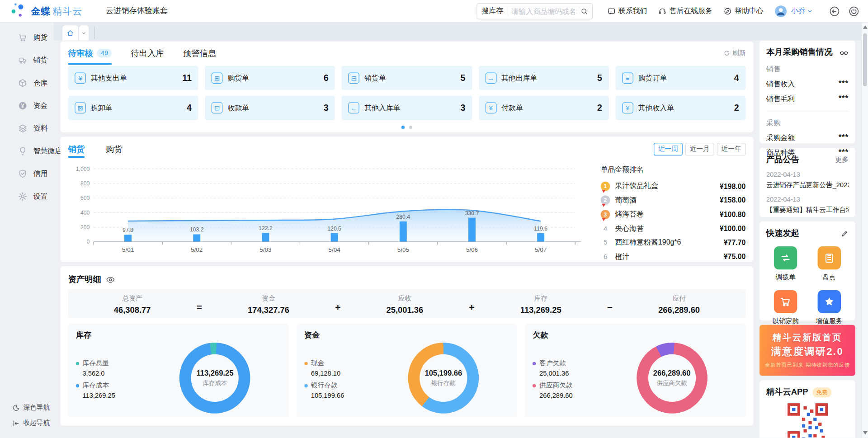  Describe the element at coordinates (544, 78) in the screenshot. I see `todo-card: → 其他出库单 5` at that location.